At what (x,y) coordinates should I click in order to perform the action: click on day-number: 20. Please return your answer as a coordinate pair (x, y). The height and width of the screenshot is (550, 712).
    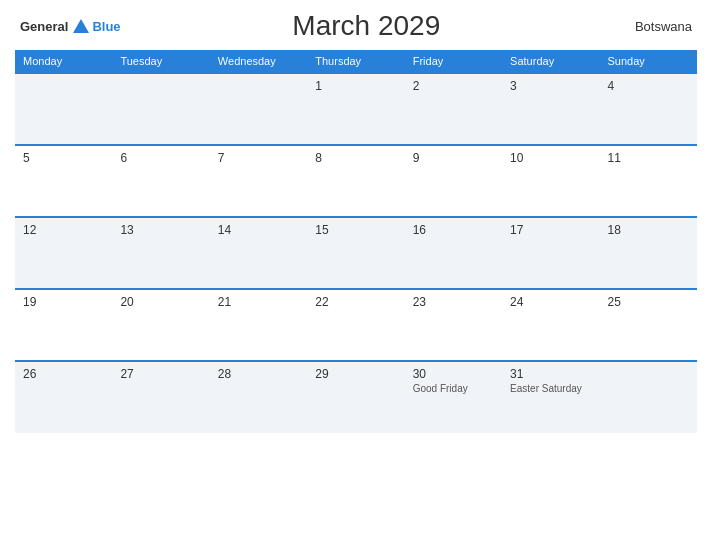
    Looking at the image, I should click on (160, 302).